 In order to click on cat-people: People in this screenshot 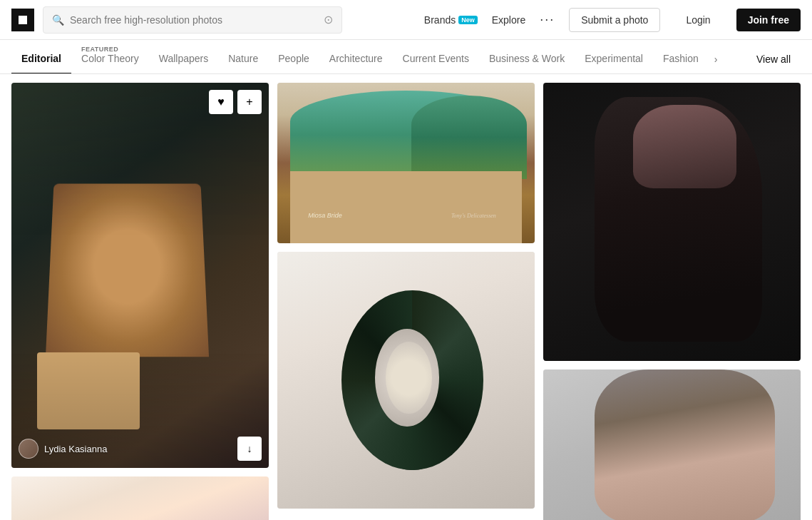, I will do `click(294, 59)`.